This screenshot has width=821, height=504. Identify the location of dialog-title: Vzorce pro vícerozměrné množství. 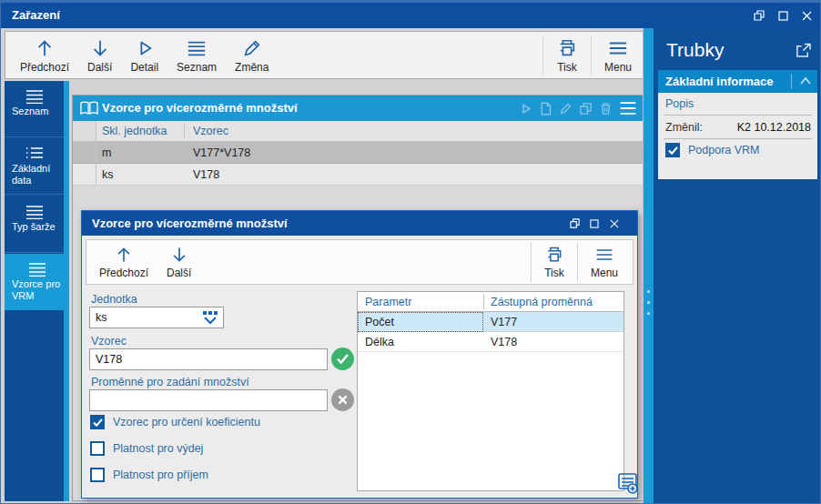
(189, 224).